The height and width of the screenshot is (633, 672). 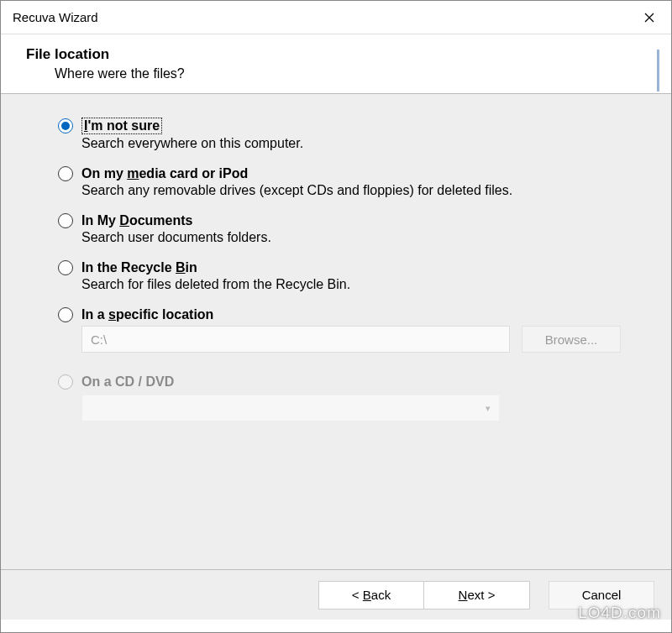 What do you see at coordinates (339, 229) in the screenshot?
I see `option-my-documents: In My Documents Search user documents fo…` at bounding box center [339, 229].